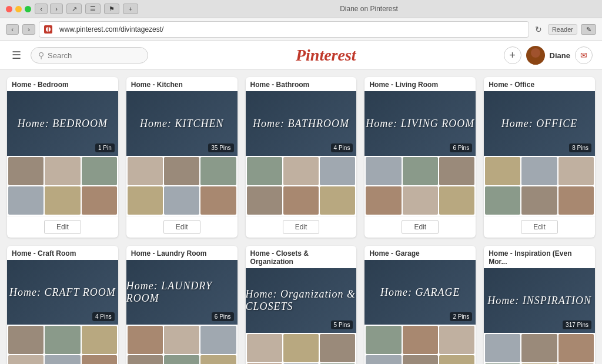  I want to click on maximize-button, so click(28, 9).